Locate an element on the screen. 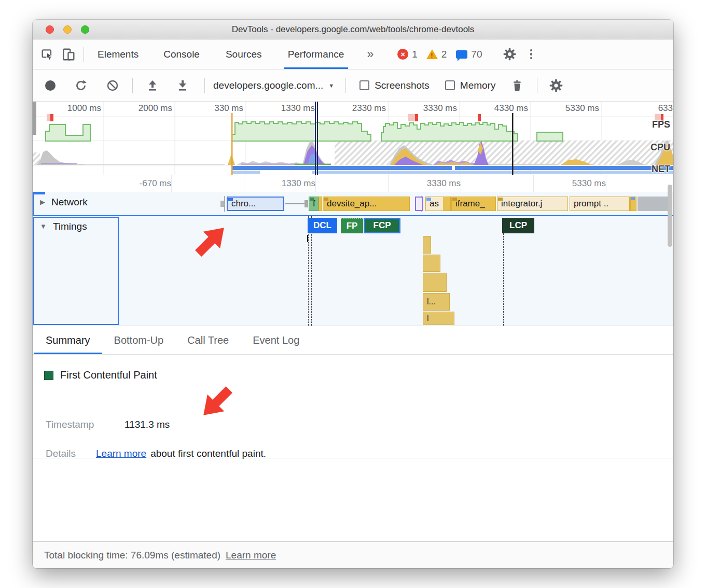  warning-count: 2 is located at coordinates (444, 54).